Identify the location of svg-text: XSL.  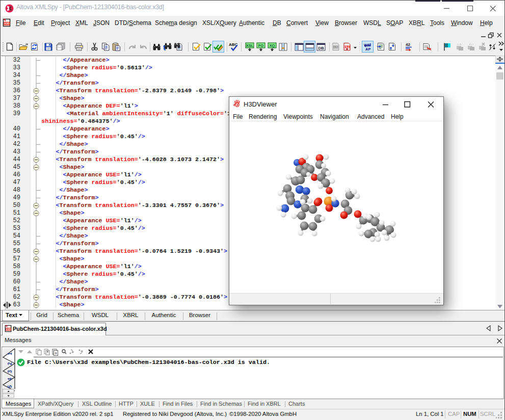
(250, 46).